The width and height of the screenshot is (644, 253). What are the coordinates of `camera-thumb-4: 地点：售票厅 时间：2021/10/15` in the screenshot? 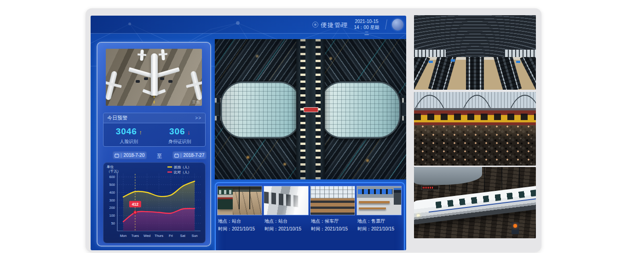 It's located at (379, 209).